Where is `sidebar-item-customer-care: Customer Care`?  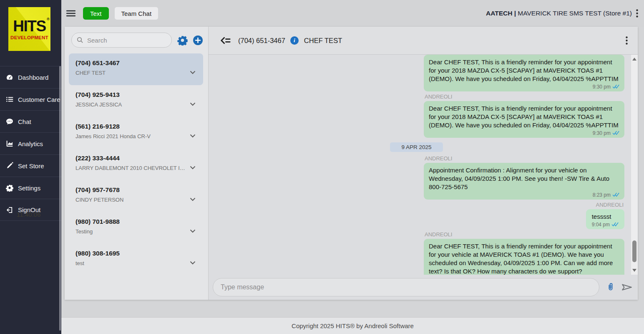 sidebar-item-customer-care: Customer Care is located at coordinates (31, 99).